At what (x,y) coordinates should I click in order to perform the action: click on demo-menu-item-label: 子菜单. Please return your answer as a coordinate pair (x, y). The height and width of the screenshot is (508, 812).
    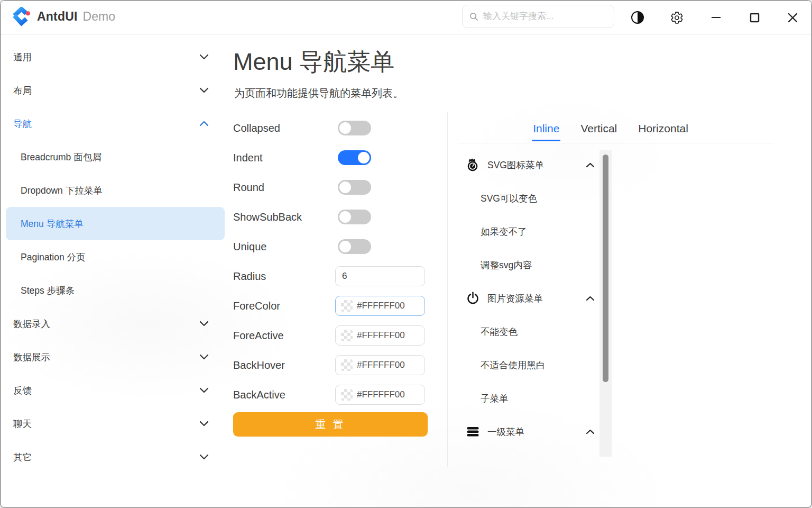
    Looking at the image, I should click on (495, 398).